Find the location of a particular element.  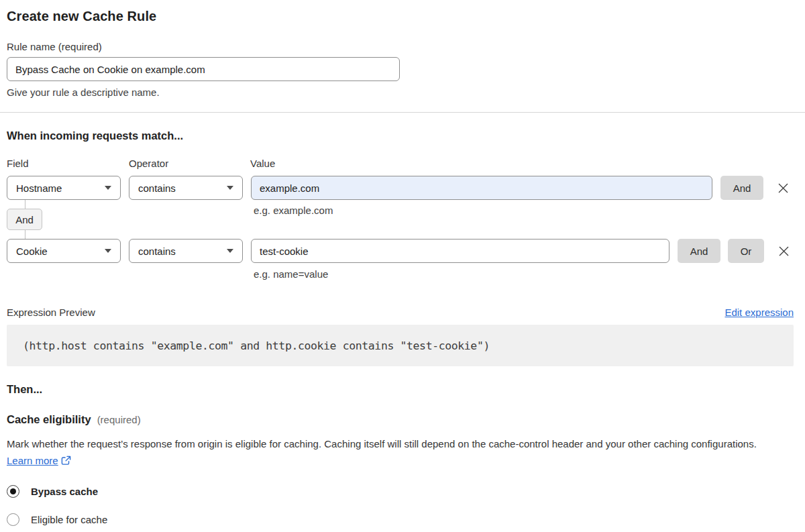

operator-select-1: contains is located at coordinates (186, 188).